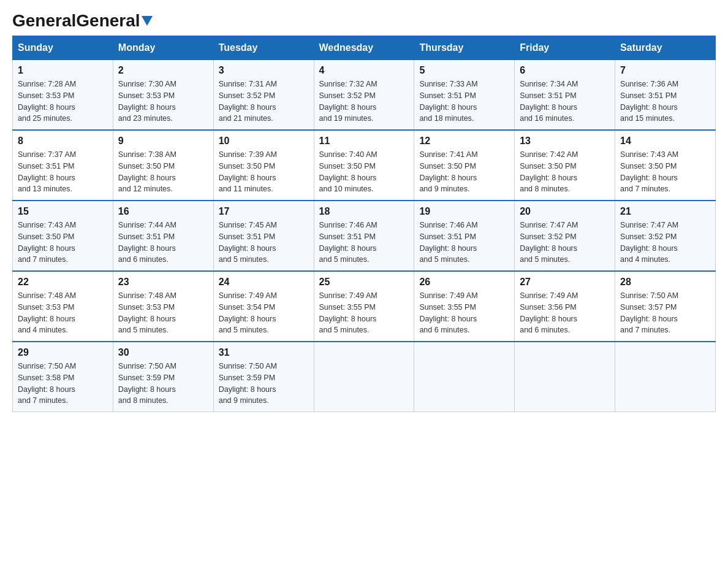 The image size is (728, 563). I want to click on calendar-cell: 6Sunrise: 7:34 AMSunset: 3:51 PMDaylight…, so click(565, 96).